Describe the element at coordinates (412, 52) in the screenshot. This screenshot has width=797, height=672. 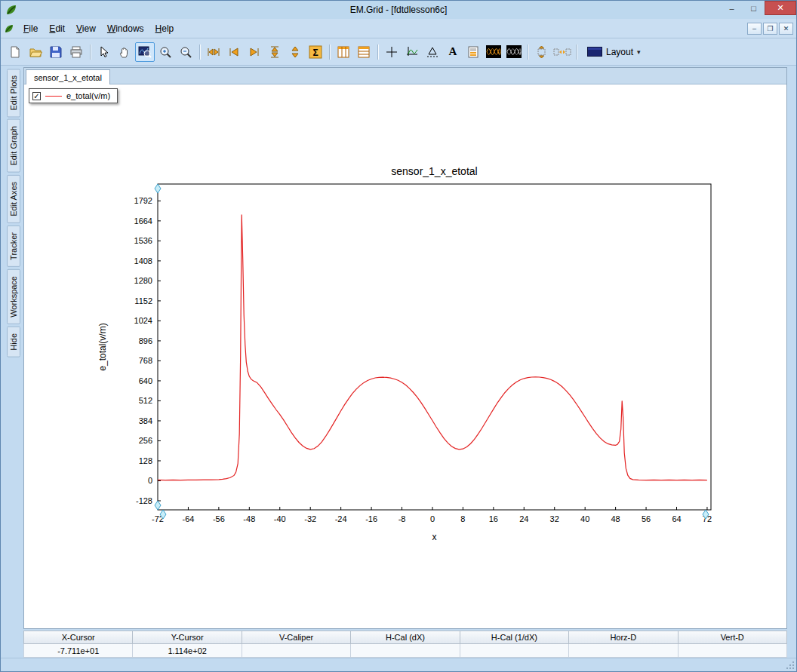
I see `axes-plot-button` at that location.